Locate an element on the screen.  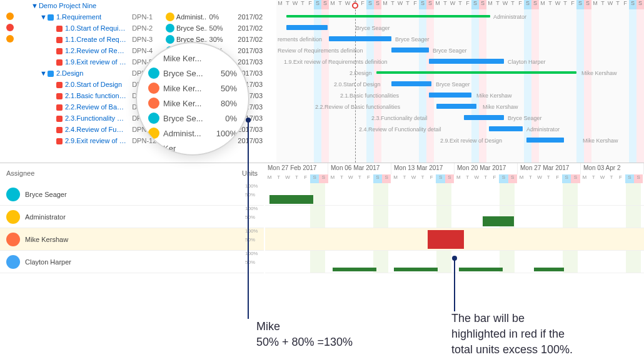
utilization-row: 100%50% is located at coordinates (455, 194).